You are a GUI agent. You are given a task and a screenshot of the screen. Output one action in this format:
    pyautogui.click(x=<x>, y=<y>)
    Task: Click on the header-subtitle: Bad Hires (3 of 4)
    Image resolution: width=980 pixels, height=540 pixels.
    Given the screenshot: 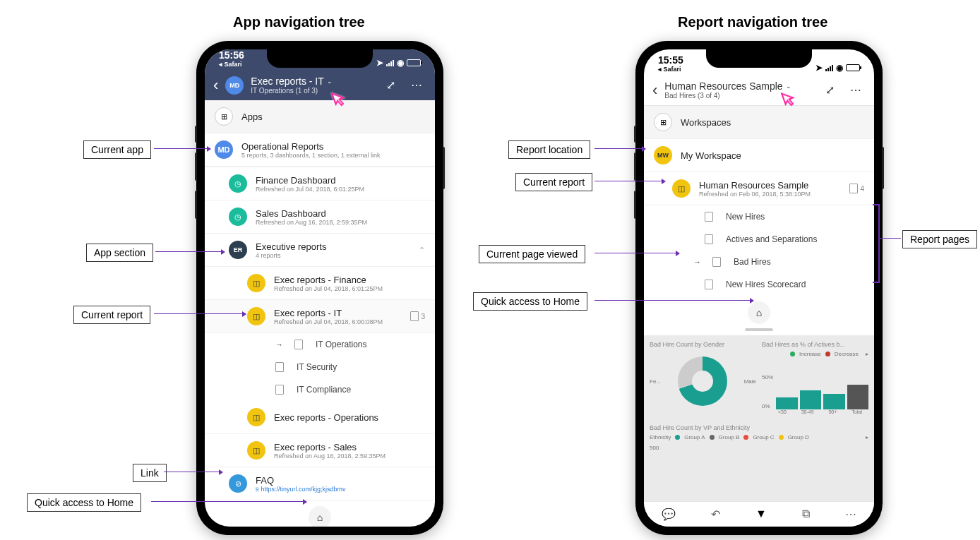 What is the action you would take?
    pyautogui.click(x=739, y=96)
    